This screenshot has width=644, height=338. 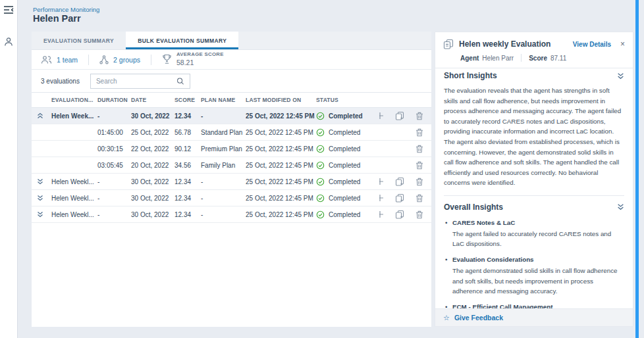 What do you see at coordinates (153, 149) in the screenshot?
I see `date-cell: 22 Oct, 2022` at bounding box center [153, 149].